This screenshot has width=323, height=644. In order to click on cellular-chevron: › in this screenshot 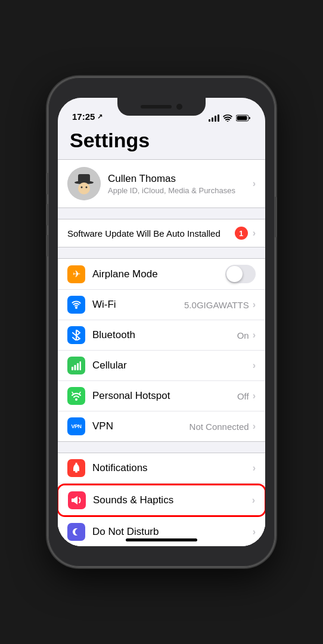, I will do `click(254, 366)`.